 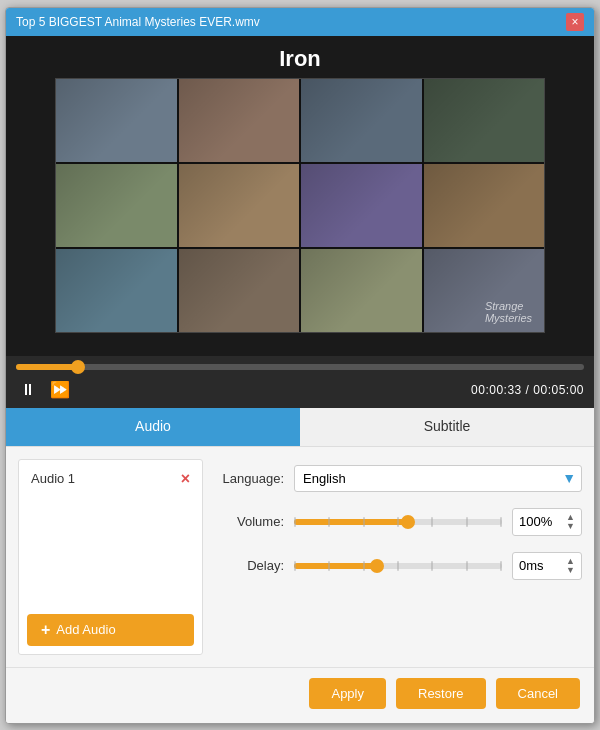 I want to click on volume-row: Volume:, so click(x=400, y=522).